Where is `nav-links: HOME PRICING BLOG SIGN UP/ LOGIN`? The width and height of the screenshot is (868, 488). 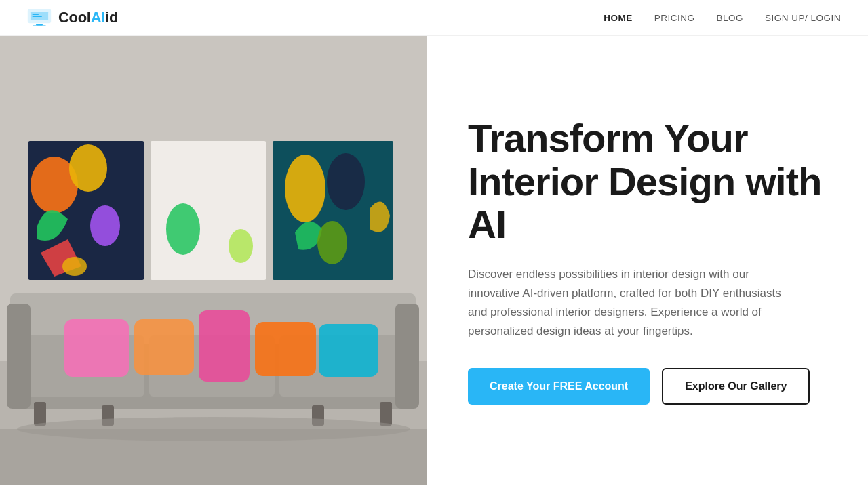
nav-links: HOME PRICING BLOG SIGN UP/ LOGIN is located at coordinates (722, 18).